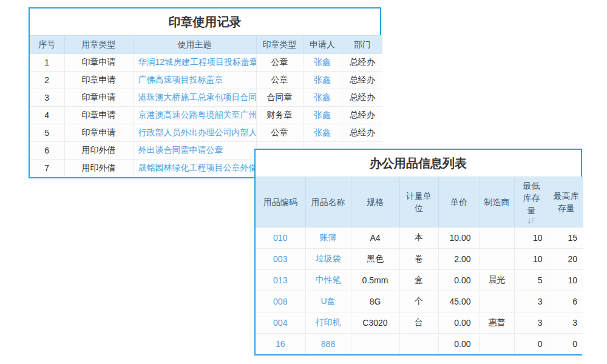  Describe the element at coordinates (566, 258) in the screenshot. I see `cell-value: 20` at that location.